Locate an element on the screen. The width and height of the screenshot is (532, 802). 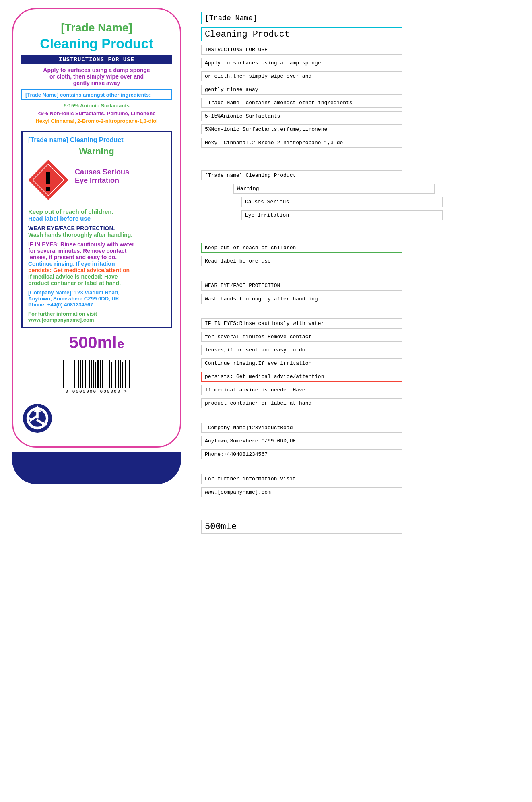
right-continue: Continue rinsing.If eye irritation is located at coordinates (302, 363).